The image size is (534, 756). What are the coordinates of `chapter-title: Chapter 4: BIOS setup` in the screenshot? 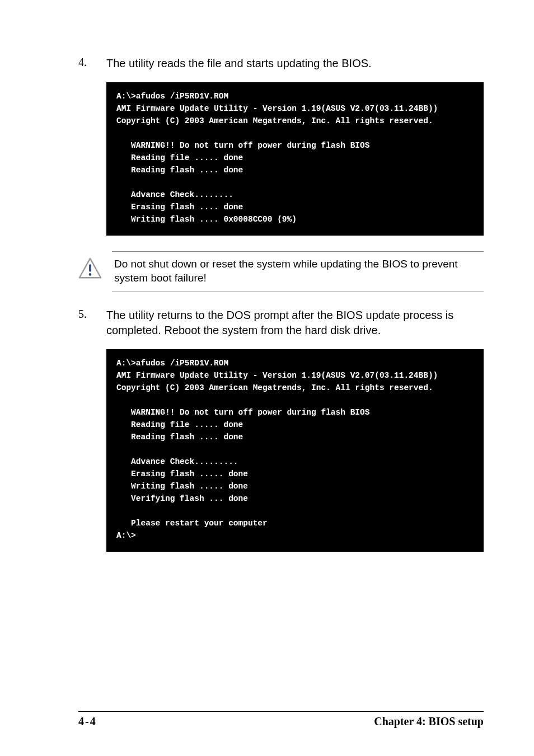 It's located at (429, 722).